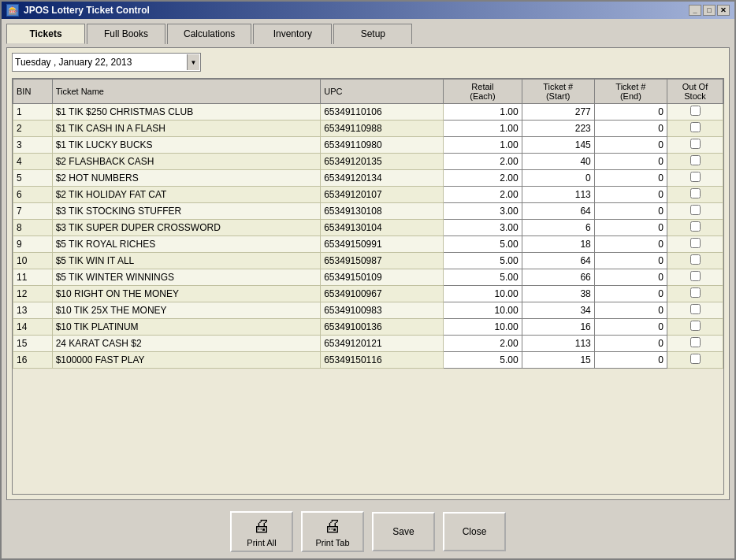 Image resolution: width=736 pixels, height=560 pixels. Describe the element at coordinates (193, 62) in the screenshot. I see `dropdown-arrow: ▼` at that location.